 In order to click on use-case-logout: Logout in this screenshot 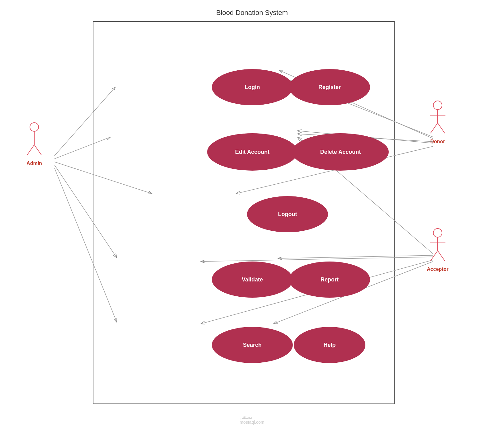, I will do `click(288, 214)`.